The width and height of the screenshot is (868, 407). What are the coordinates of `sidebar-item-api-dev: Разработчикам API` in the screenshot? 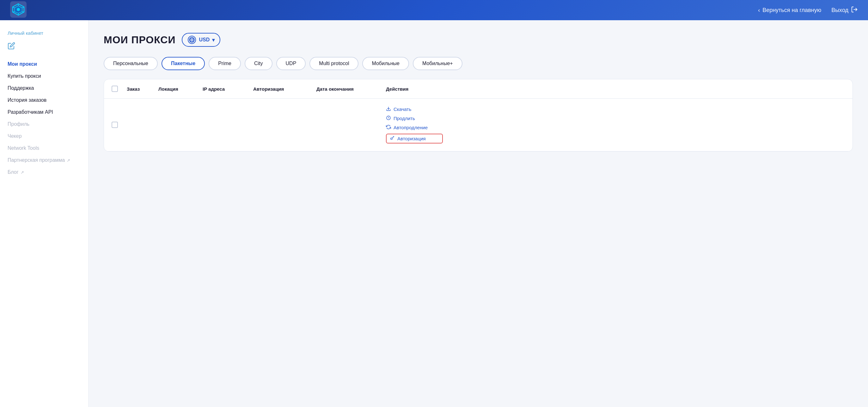 It's located at (44, 112).